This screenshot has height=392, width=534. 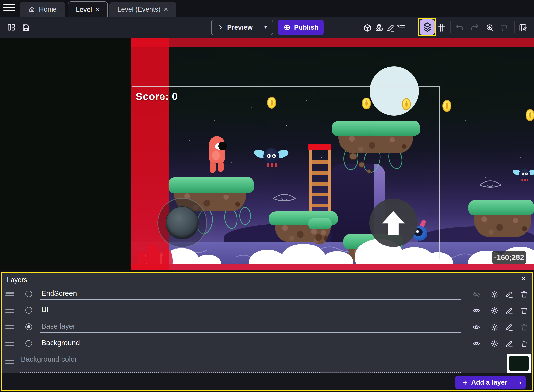 What do you see at coordinates (465, 383) in the screenshot?
I see `plus-icon: +` at bounding box center [465, 383].